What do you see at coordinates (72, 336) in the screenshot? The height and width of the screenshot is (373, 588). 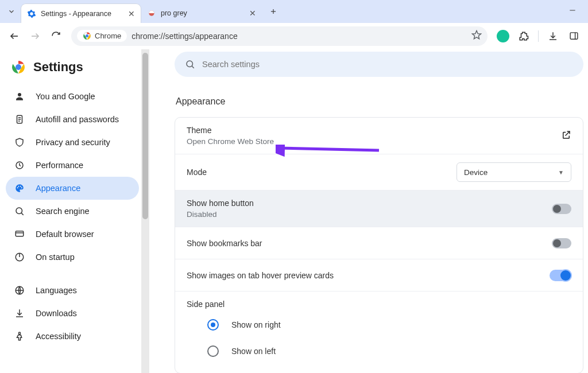 I see `sidebar-item-accessibility: Accessibility` at bounding box center [72, 336].